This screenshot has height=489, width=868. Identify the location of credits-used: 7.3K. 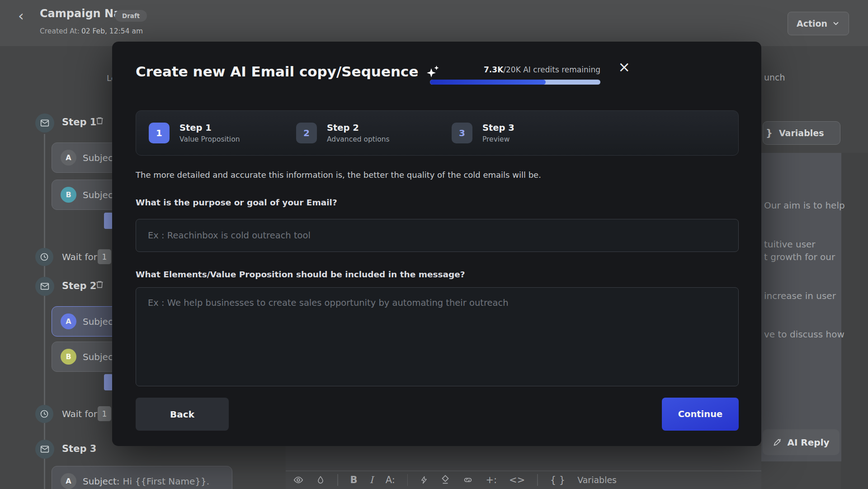
(494, 70).